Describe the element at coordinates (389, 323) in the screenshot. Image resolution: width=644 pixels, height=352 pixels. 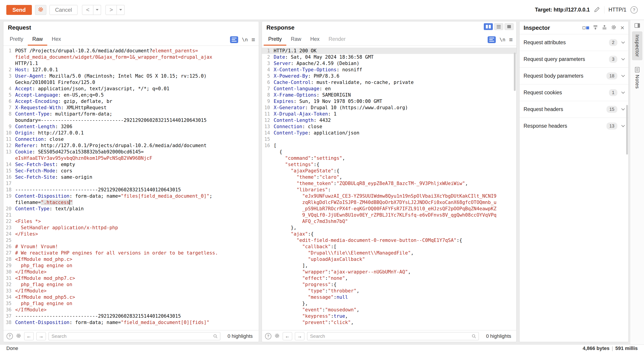
I see `code-line: "prevent":"click",` at that location.